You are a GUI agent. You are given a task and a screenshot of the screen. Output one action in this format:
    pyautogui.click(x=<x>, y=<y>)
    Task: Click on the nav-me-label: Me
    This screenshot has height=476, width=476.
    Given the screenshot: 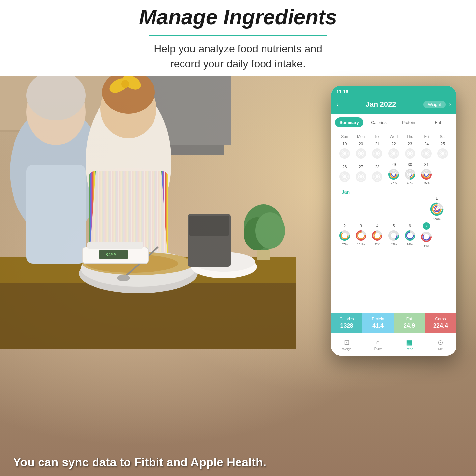 What is the action you would take?
    pyautogui.click(x=441, y=349)
    